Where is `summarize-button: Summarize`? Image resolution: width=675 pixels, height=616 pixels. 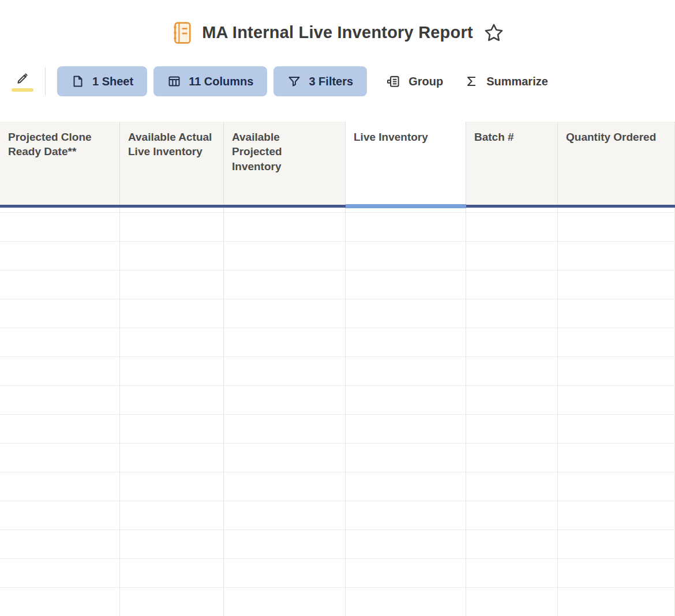 summarize-button: Summarize is located at coordinates (506, 81).